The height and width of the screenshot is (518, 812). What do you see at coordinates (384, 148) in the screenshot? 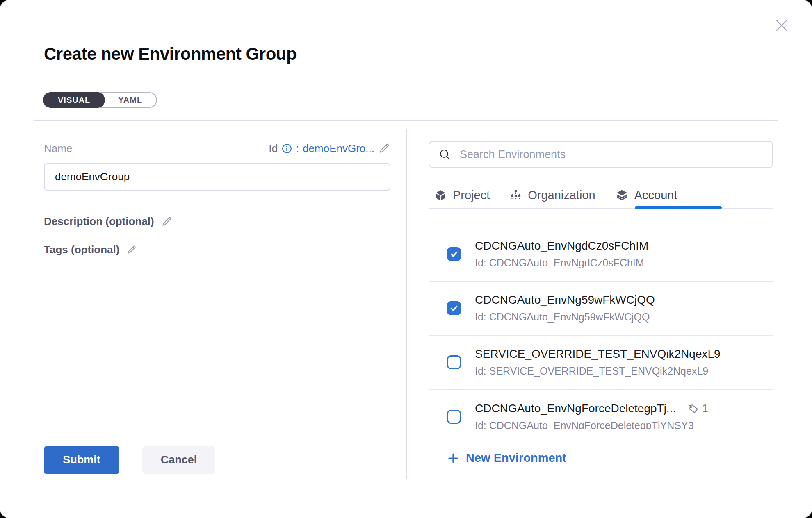
I see `edit-id-button` at bounding box center [384, 148].